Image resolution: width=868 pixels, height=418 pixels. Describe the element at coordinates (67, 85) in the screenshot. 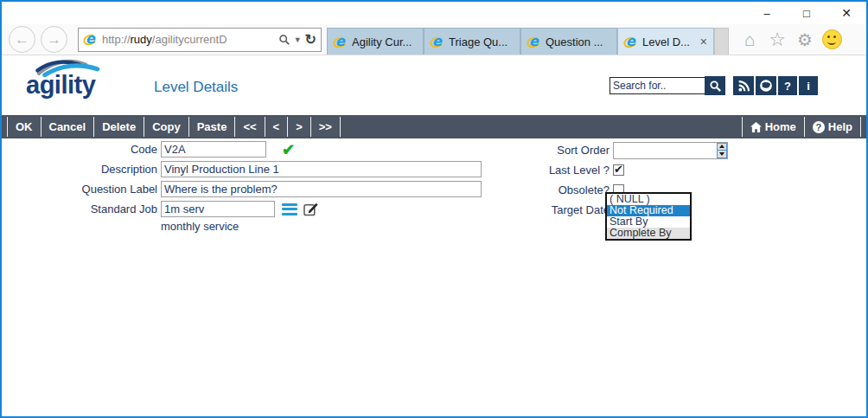

I see `logo-text: agility` at that location.